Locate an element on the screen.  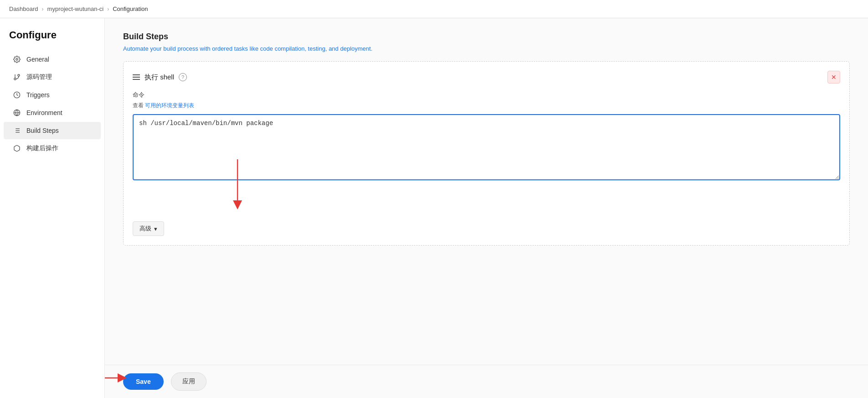
gear-icon is located at coordinates (17, 59).